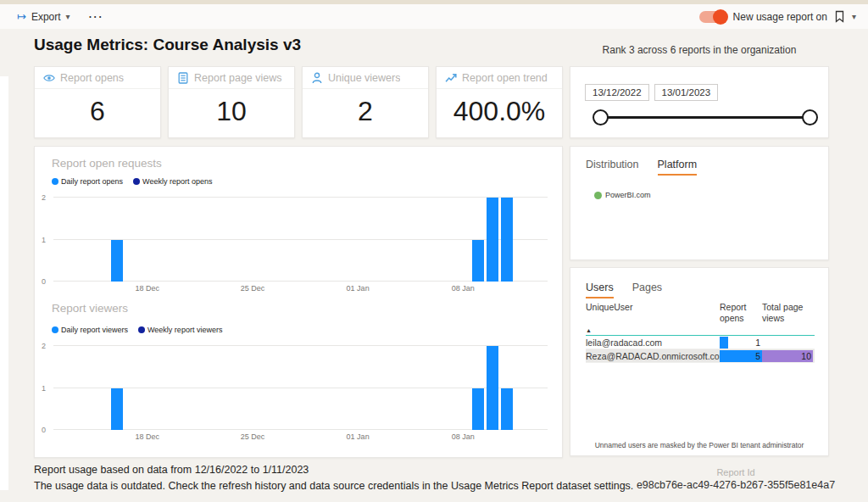  What do you see at coordinates (687, 92) in the screenshot?
I see `end-date-input: 13/01/2023` at bounding box center [687, 92].